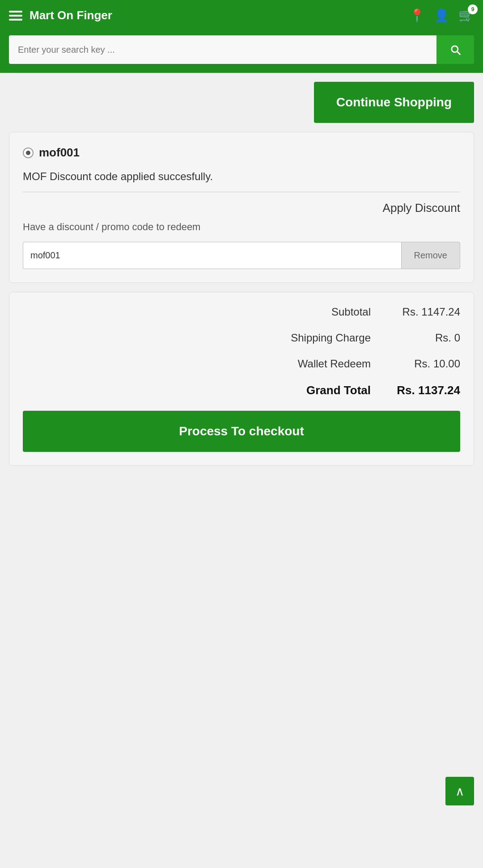  What do you see at coordinates (28, 153) in the screenshot?
I see `promo-radio-button` at bounding box center [28, 153].